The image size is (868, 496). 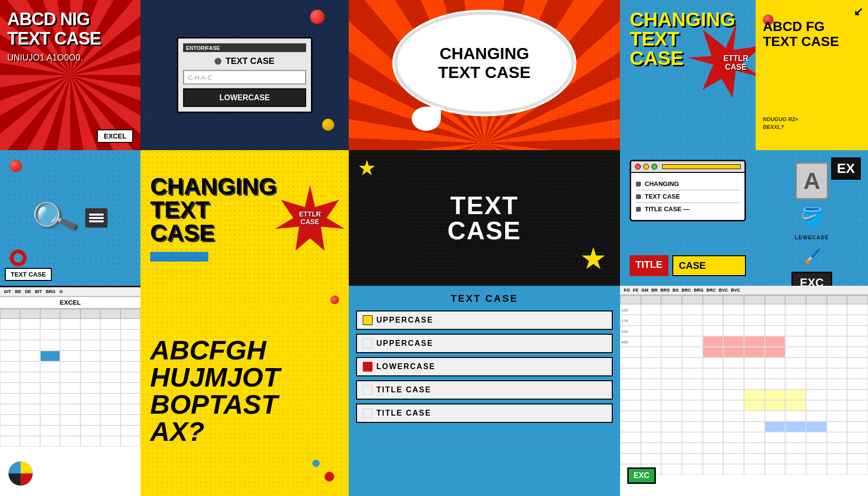 I want to click on cell14-r5c1, so click(x=651, y=363).